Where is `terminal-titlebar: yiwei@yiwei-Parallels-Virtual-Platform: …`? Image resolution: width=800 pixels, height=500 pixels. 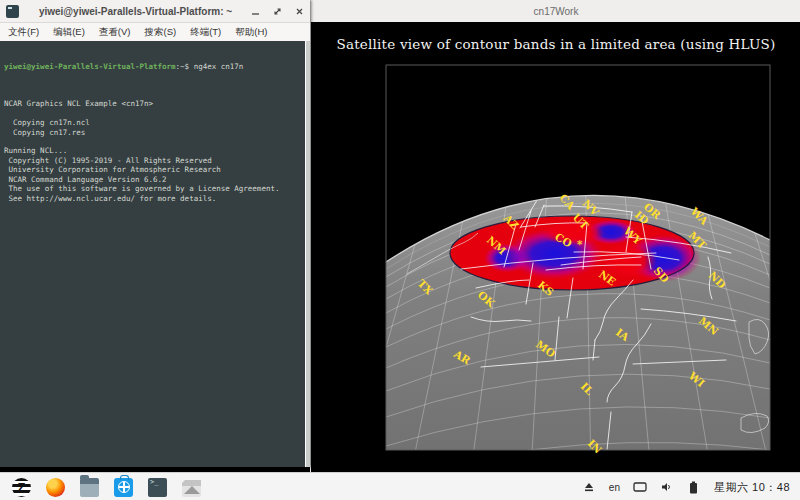
terminal-titlebar: yiwei@yiwei-Parallels-Virtual-Platform: … is located at coordinates (155, 12).